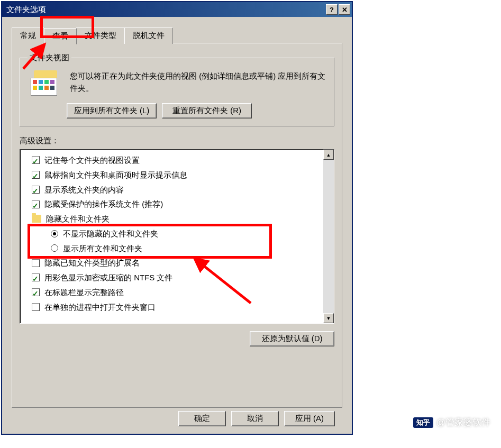 The width and height of the screenshot is (501, 448). Describe the element at coordinates (177, 141) in the screenshot. I see `advanced-settings-label: 高级设置：` at that location.